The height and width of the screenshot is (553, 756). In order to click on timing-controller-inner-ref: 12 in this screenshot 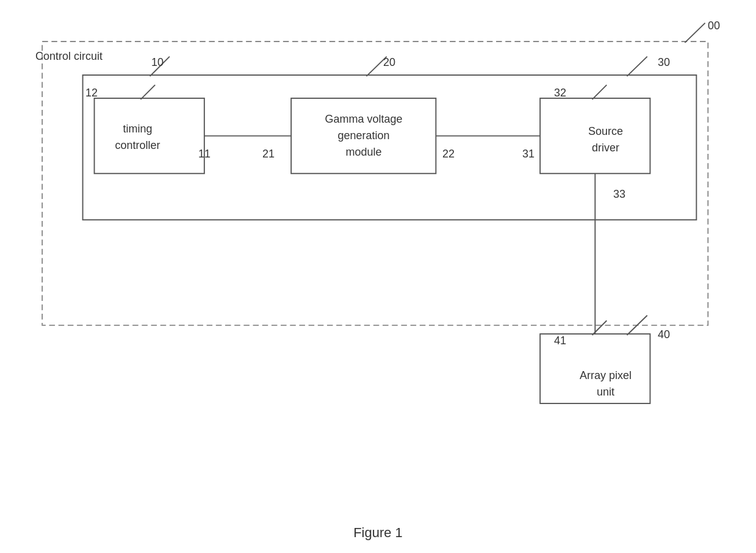, I will do `click(92, 93)`.